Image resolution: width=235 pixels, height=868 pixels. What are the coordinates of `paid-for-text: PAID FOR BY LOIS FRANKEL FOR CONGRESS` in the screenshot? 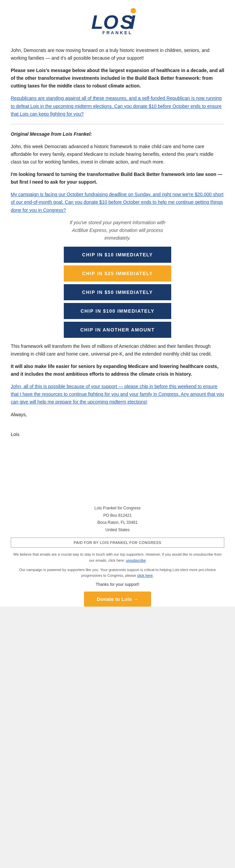 It's located at (118, 542).